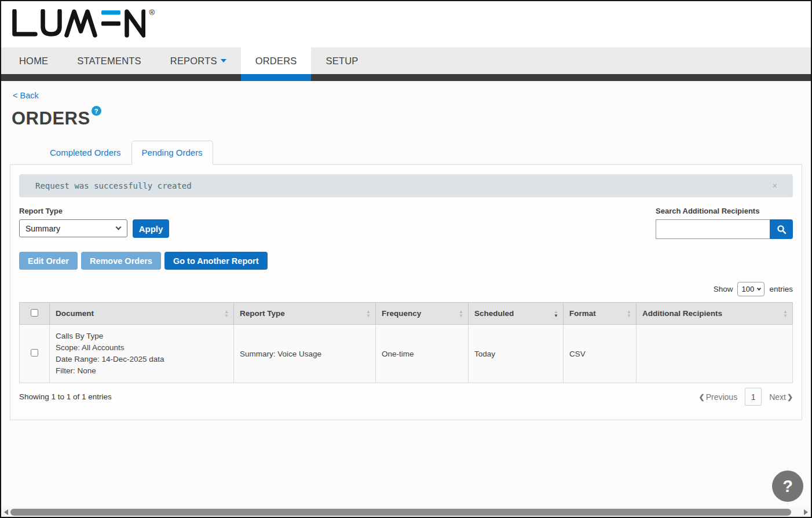  Describe the element at coordinates (305, 314) in the screenshot. I see `column-header-report-type: Report Type ▲▼` at that location.